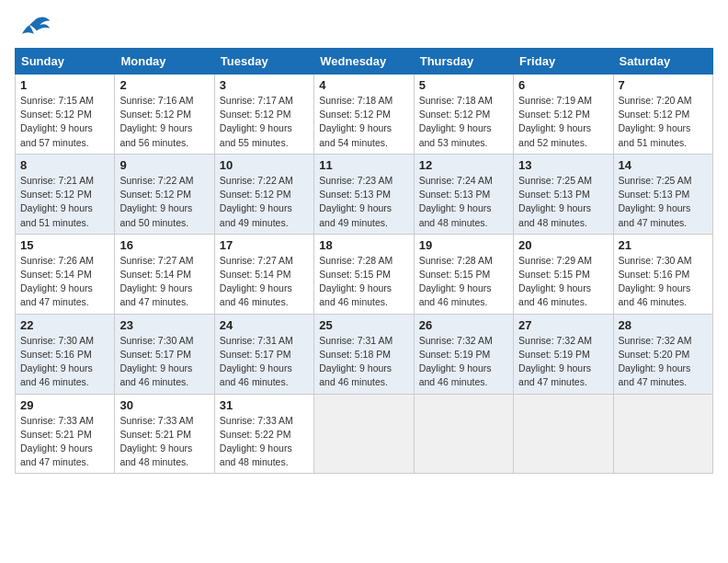 This screenshot has height=563, width=728. What do you see at coordinates (364, 62) in the screenshot?
I see `header-wednesday: Wednesday` at bounding box center [364, 62].